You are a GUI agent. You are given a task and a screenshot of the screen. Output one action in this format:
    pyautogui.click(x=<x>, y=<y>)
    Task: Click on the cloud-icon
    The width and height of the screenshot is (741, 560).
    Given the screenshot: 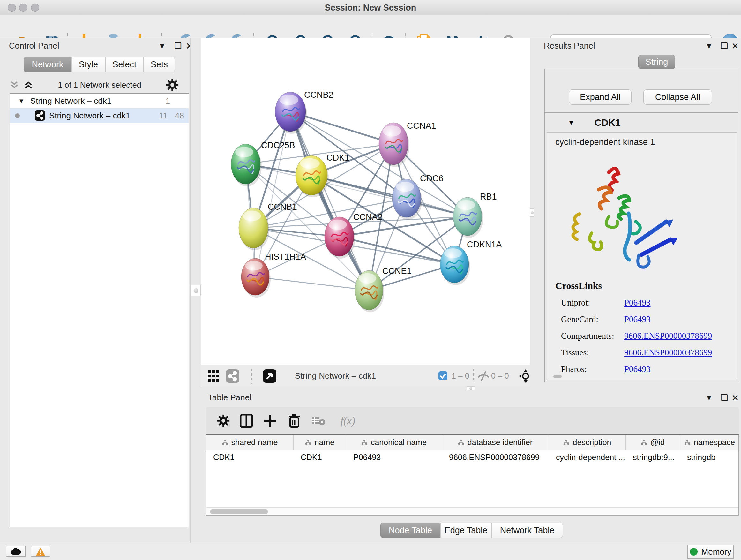 What is the action you would take?
    pyautogui.click(x=15, y=552)
    